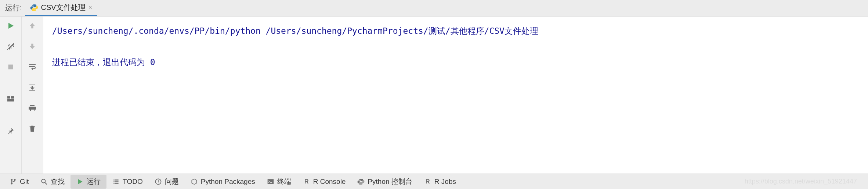 This screenshot has height=189, width=868. I want to click on tab-title: CSV文件处理, so click(63, 7).